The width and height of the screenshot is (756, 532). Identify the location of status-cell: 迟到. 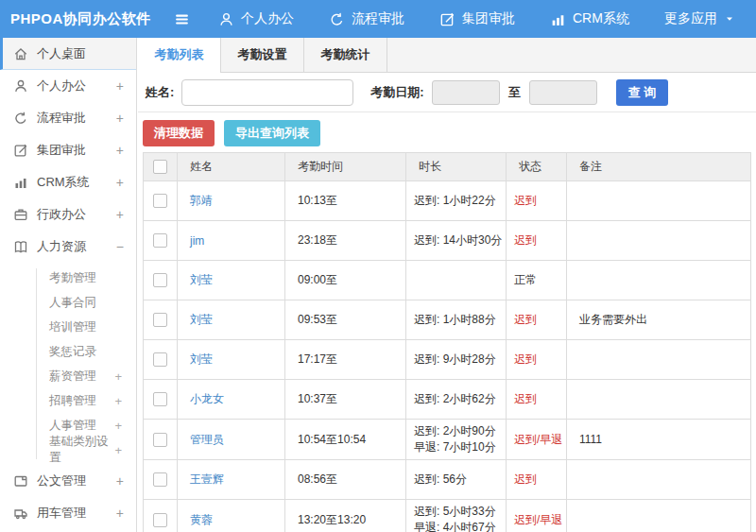
(537, 480).